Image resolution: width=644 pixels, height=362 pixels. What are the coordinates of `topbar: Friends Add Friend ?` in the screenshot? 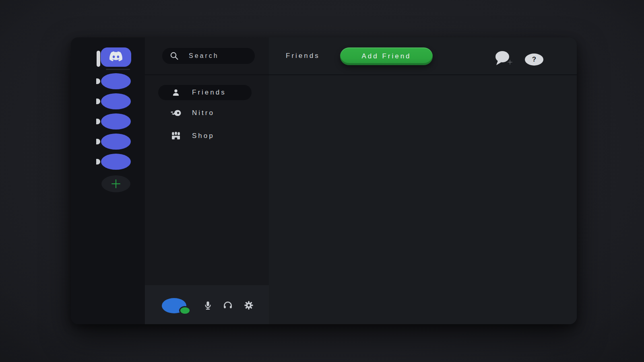 It's located at (423, 56).